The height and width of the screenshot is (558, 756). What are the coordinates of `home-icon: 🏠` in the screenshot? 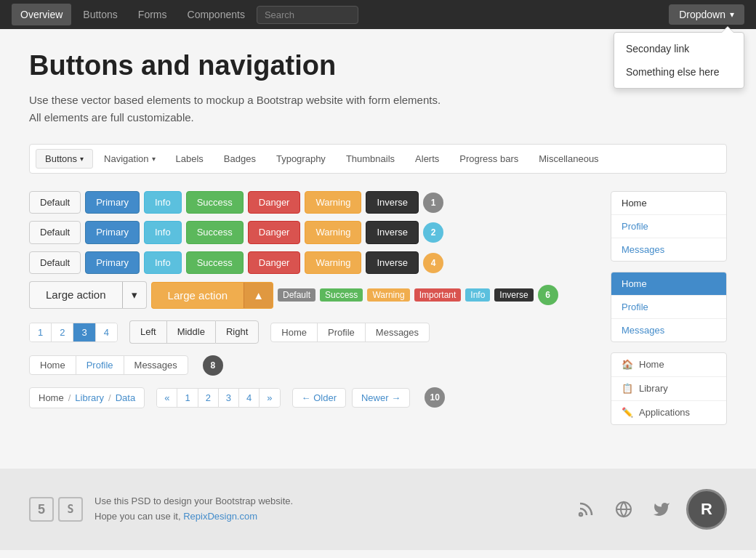 It's located at (627, 365).